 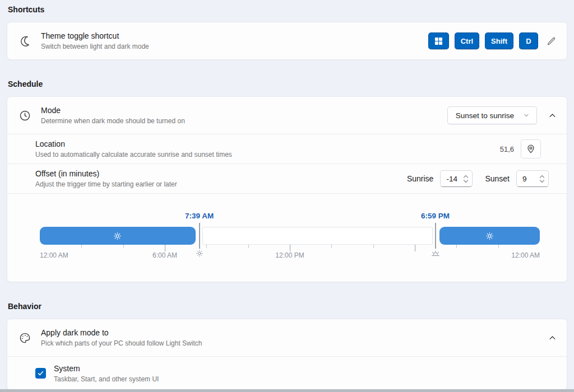 What do you see at coordinates (438, 41) in the screenshot?
I see `key-windows` at bounding box center [438, 41].